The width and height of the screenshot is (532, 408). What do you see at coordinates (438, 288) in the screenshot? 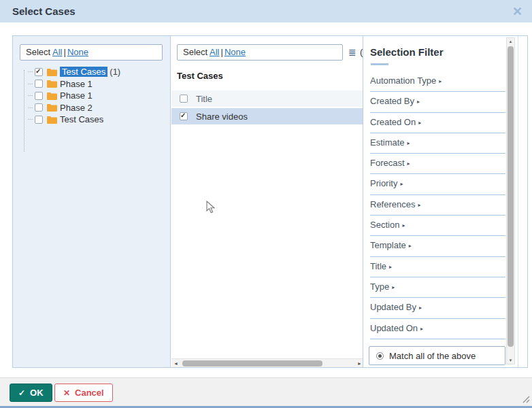
I see `filter-item-type: Type▸` at bounding box center [438, 288].